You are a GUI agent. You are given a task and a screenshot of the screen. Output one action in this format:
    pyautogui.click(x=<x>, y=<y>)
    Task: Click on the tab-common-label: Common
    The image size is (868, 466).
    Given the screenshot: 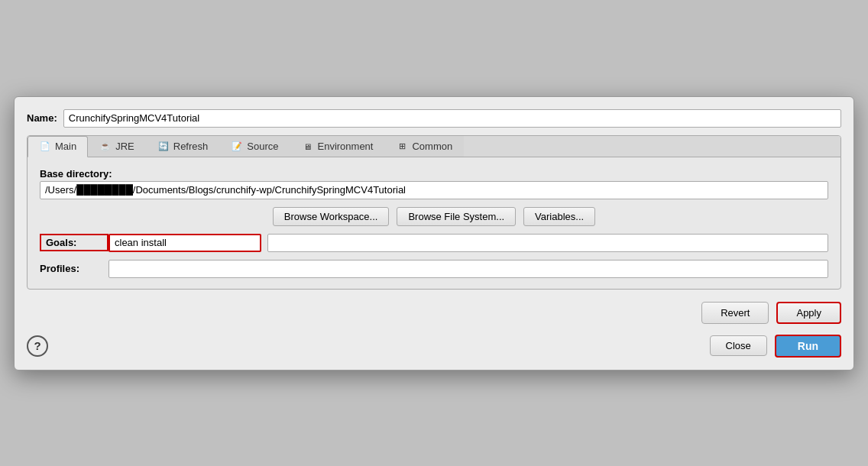 What is the action you would take?
    pyautogui.click(x=432, y=147)
    